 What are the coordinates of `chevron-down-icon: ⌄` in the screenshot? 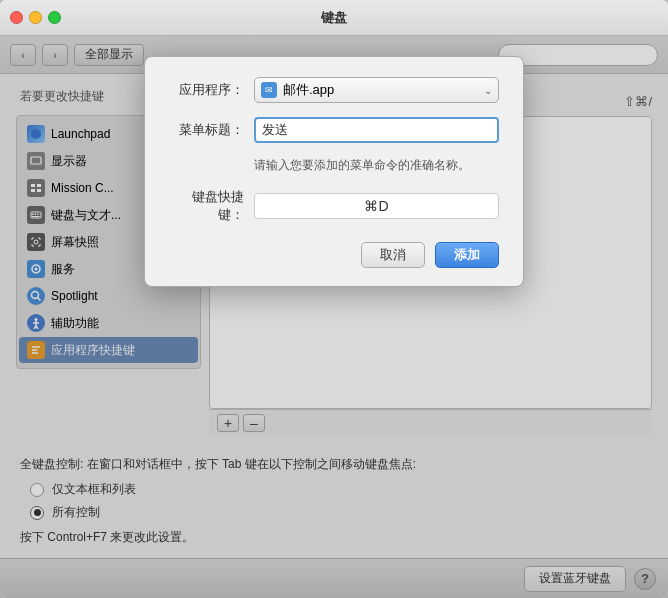 It's located at (488, 90).